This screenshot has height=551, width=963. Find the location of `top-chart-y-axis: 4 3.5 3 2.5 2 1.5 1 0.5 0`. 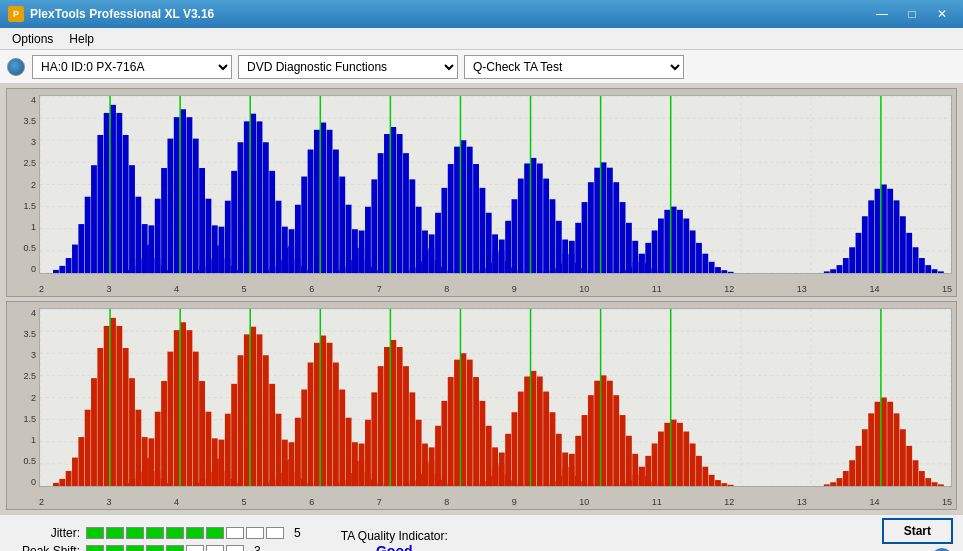

top-chart-y-axis: 4 3.5 3 2.5 2 1.5 1 0.5 0 is located at coordinates (23, 184).